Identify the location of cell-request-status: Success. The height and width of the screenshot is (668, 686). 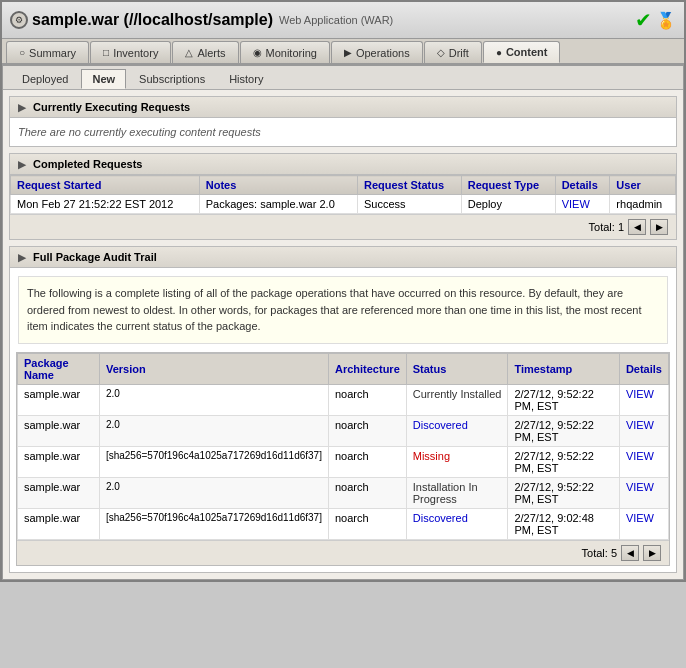
(410, 204).